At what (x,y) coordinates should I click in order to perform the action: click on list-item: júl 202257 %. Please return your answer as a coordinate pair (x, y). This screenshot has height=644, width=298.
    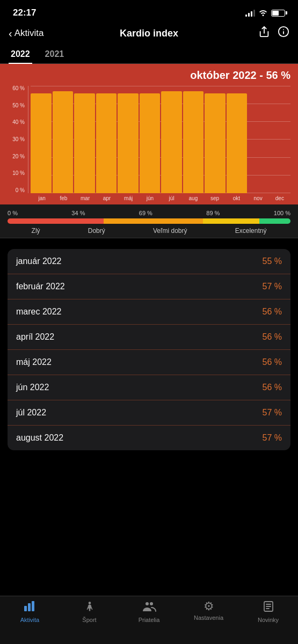
    Looking at the image, I should click on (149, 413).